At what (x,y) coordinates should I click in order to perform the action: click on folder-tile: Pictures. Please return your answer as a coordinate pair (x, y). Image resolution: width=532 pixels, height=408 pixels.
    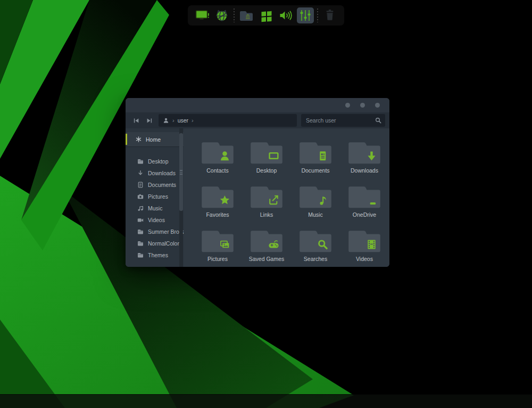
    Looking at the image, I should click on (218, 247).